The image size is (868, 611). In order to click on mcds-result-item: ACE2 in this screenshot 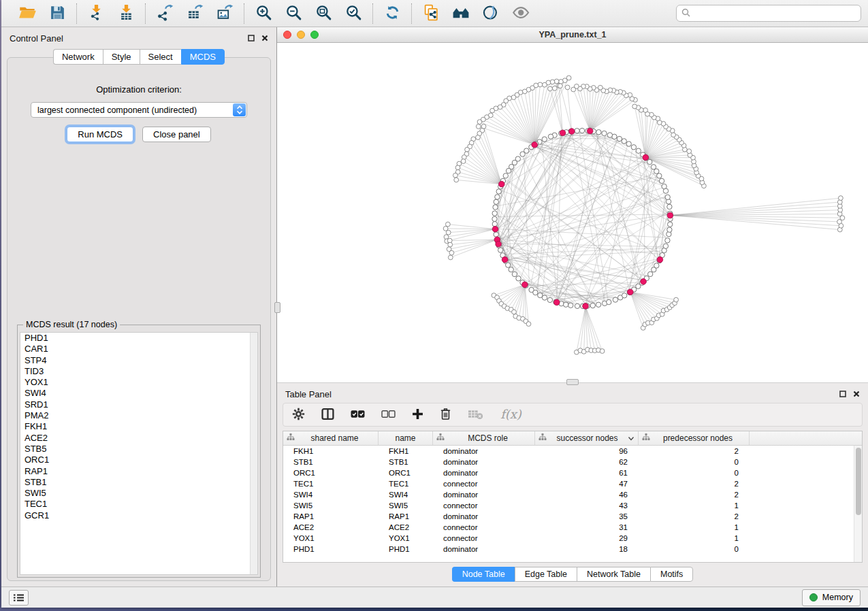, I will do `click(139, 438)`.